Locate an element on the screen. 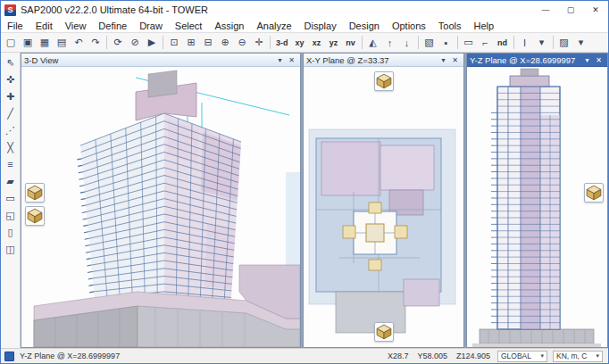  toolbar-run-analysis: ▶ is located at coordinates (152, 43).